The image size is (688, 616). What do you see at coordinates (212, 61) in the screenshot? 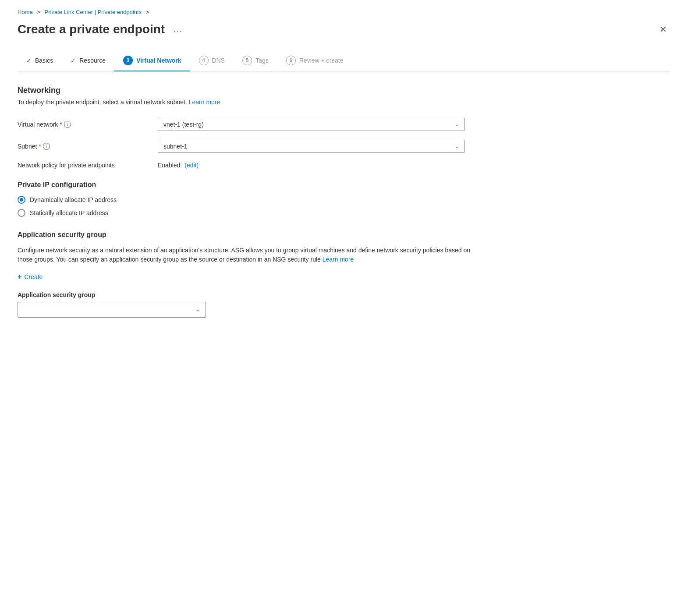
I see `tab-dns: 4 DNS` at bounding box center [212, 61].